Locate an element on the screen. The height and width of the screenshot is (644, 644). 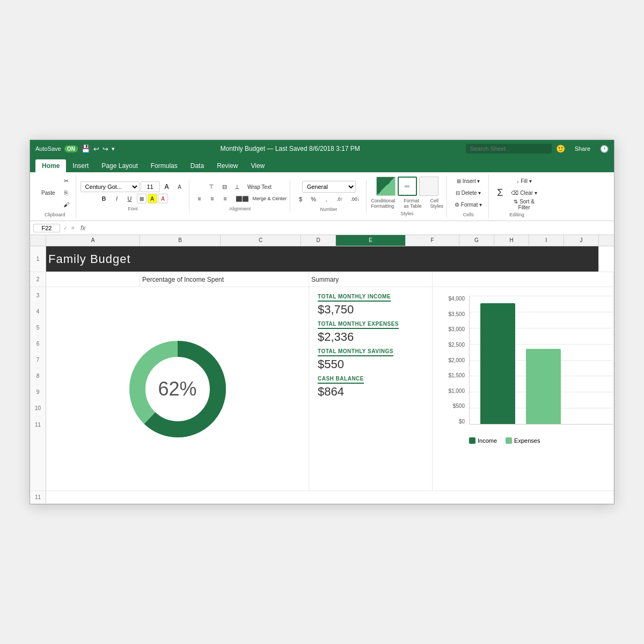
cell-11-empty is located at coordinates (330, 497).